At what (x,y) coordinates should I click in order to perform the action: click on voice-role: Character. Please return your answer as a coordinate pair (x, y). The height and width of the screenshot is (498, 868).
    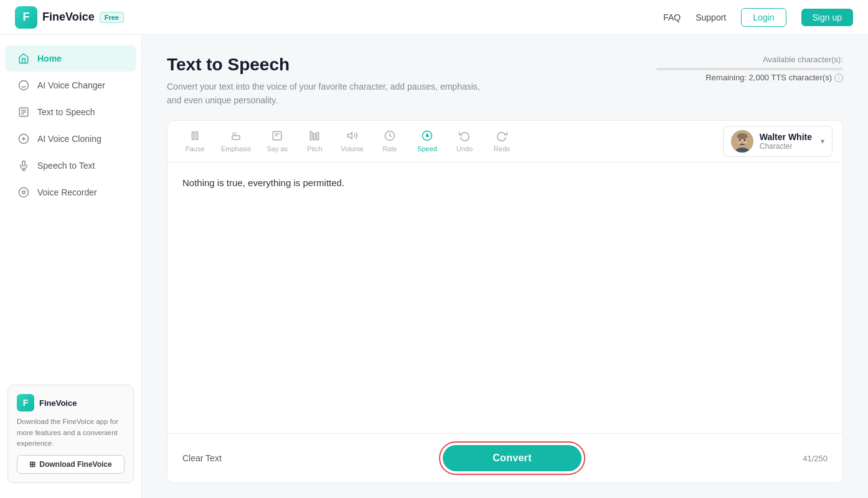
    Looking at the image, I should click on (786, 146).